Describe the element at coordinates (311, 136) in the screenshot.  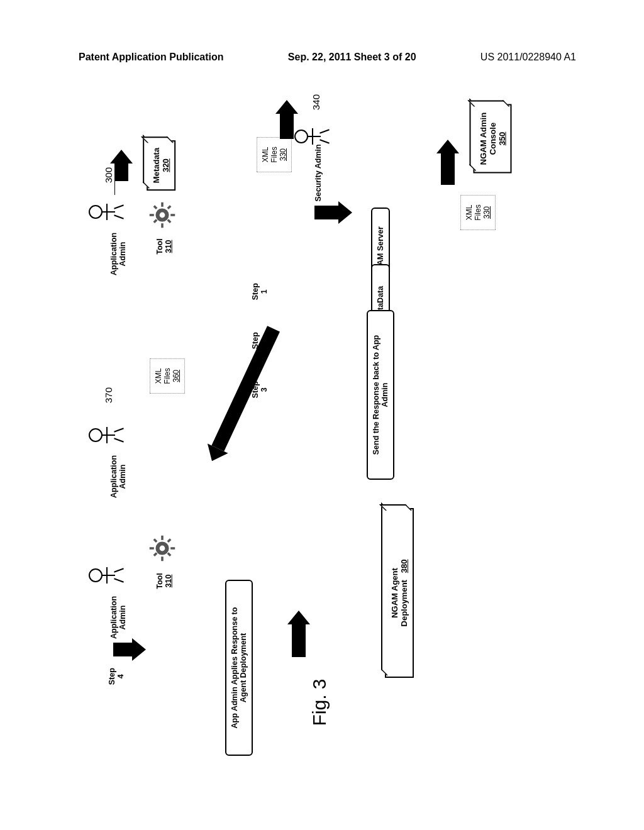
I see `actor-security-admin` at that location.